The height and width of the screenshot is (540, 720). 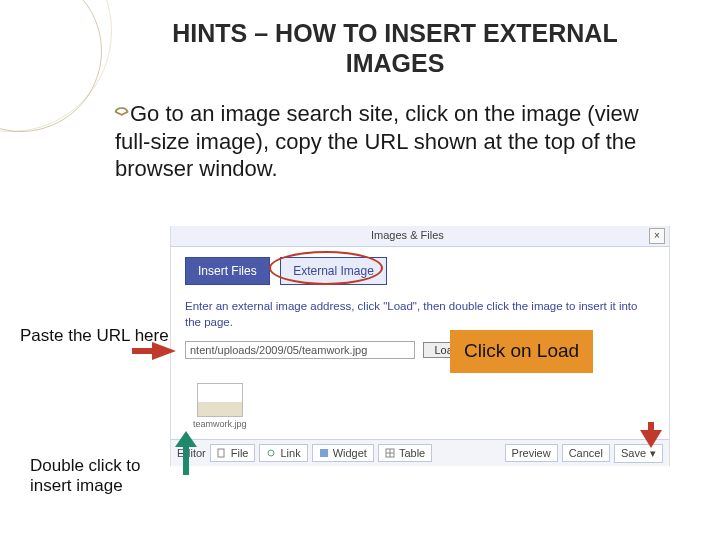 I want to click on body-text: ⌔Go to an image search site, click on th…, so click(x=382, y=142).